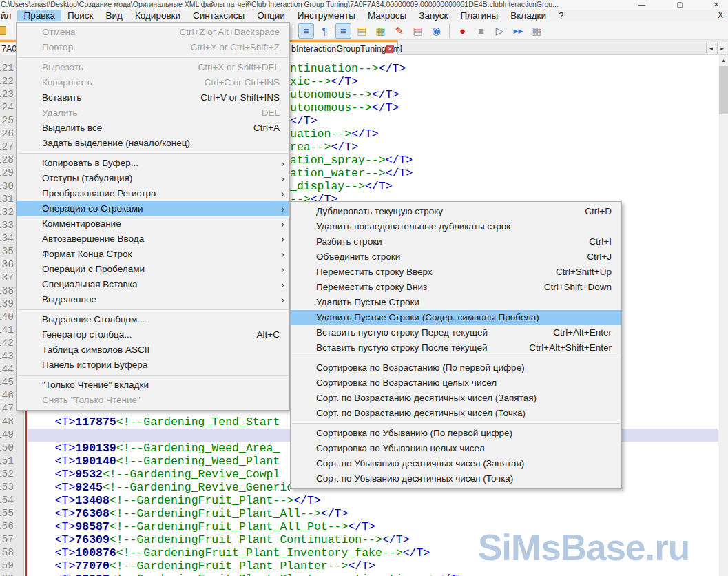 The height and width of the screenshot is (576, 728). What do you see at coordinates (7, 369) in the screenshot?
I see `line-number: 144` at bounding box center [7, 369].